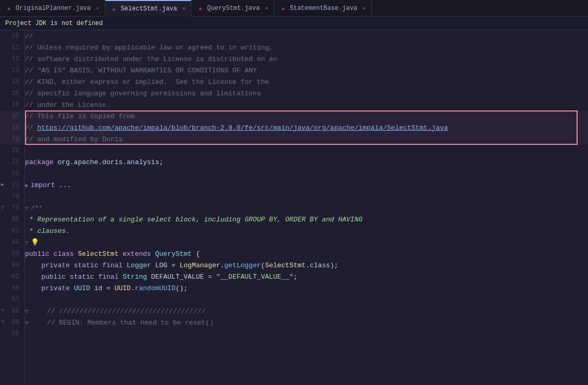  Describe the element at coordinates (137, 277) in the screenshot. I see `code-type-85: String` at that location.